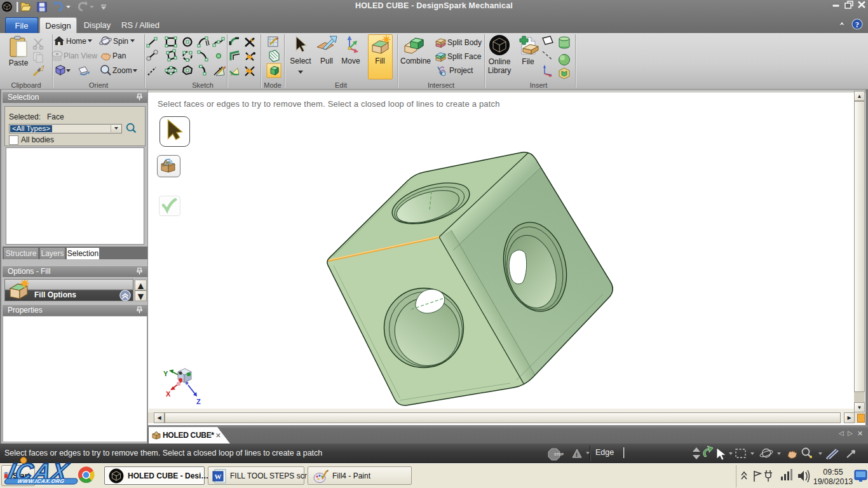 The image size is (868, 488). Describe the element at coordinates (834, 482) in the screenshot. I see `svg-text: 19/08/2013` at that location.